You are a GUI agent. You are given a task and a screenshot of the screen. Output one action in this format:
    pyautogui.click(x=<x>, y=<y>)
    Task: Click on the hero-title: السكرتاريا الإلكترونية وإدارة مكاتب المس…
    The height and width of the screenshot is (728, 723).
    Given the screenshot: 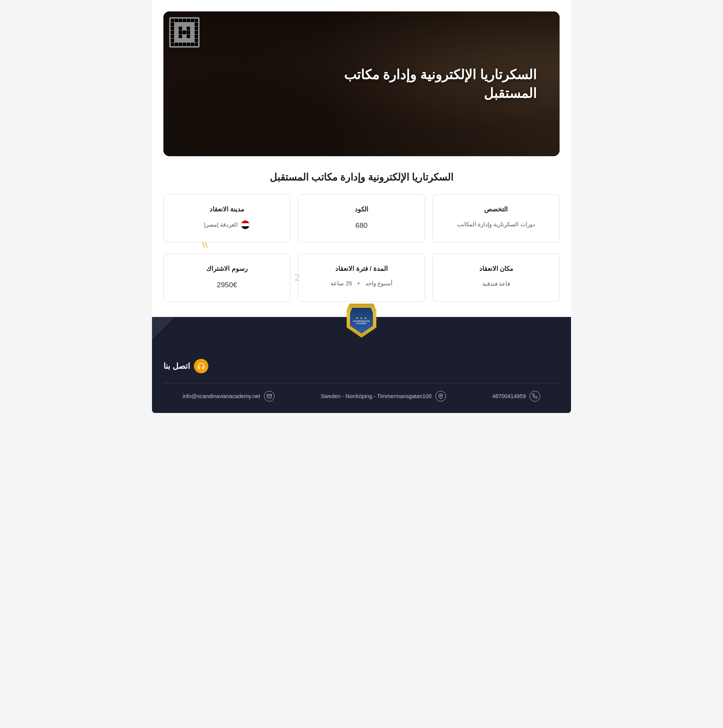 What is the action you would take?
    pyautogui.click(x=414, y=84)
    